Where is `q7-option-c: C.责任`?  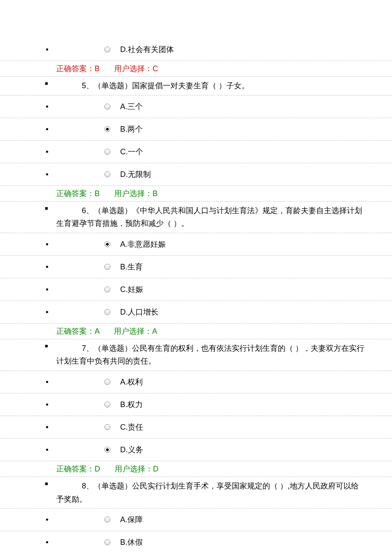 q7-option-c: C.责任 is located at coordinates (196, 427).